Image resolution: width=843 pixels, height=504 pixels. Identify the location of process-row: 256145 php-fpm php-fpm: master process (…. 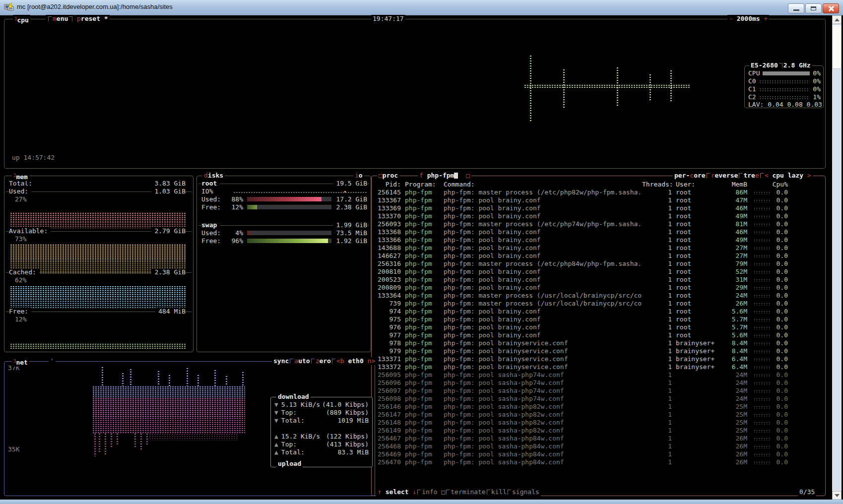
(593, 192).